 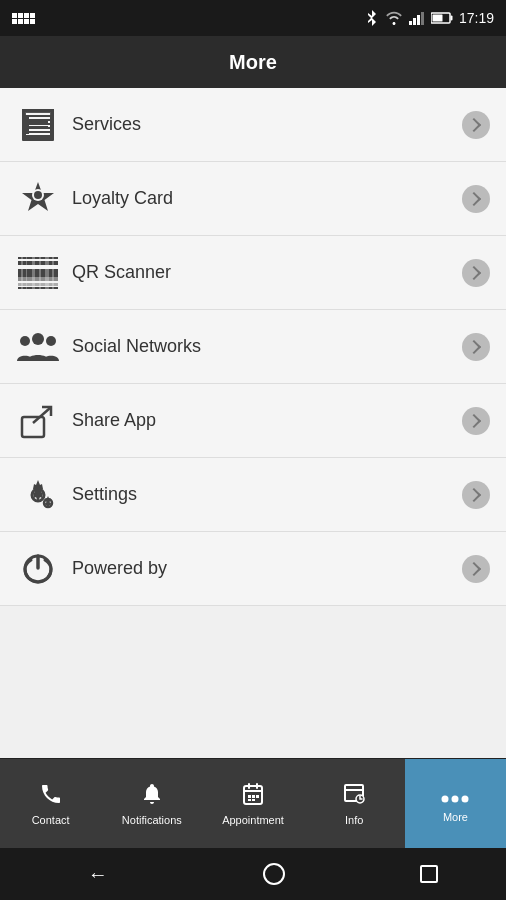 I want to click on calendar-icon, so click(x=253, y=796).